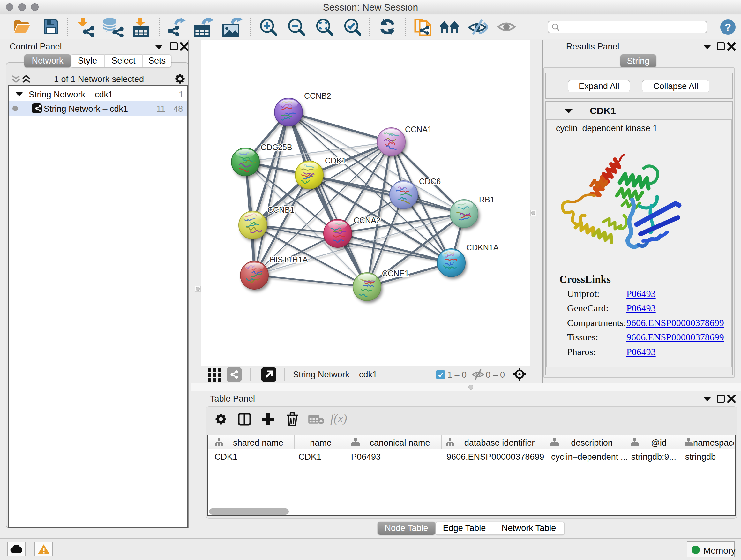 This screenshot has width=741, height=560. I want to click on svg-text: RB1, so click(487, 200).